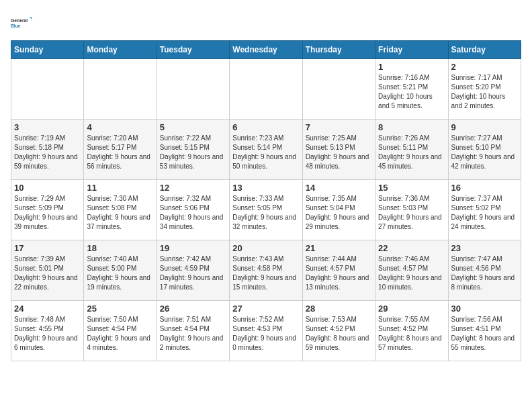 This screenshot has height=411, width=532. Describe the element at coordinates (120, 213) in the screenshot. I see `day-info: Sunrise: 7:30 AM Sunset: 5:08 PM Dayligh…` at that location.